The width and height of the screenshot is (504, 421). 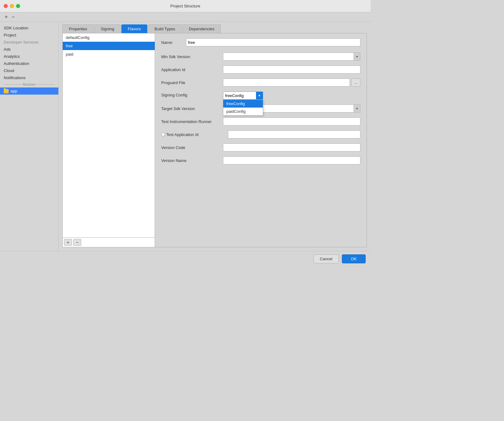 What do you see at coordinates (326, 259) in the screenshot?
I see `cancel-button: Cancel` at bounding box center [326, 259].